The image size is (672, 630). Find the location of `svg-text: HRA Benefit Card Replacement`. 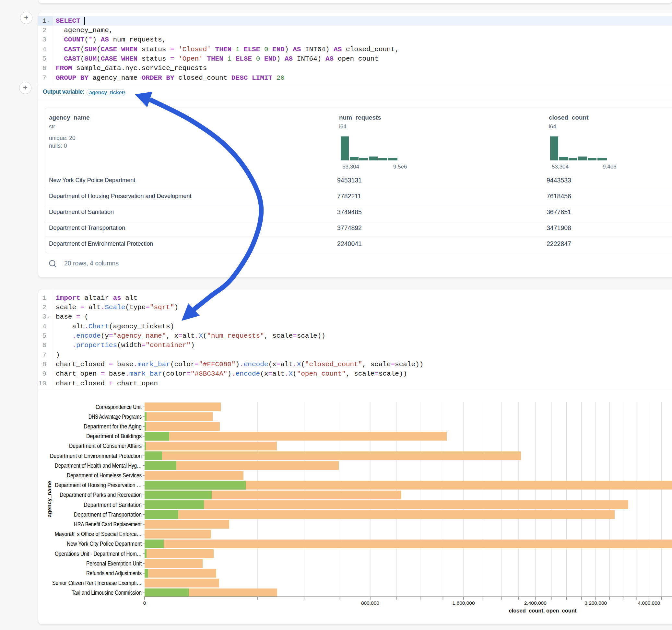

svg-text: HRA Benefit Card Replacement is located at coordinates (108, 525).